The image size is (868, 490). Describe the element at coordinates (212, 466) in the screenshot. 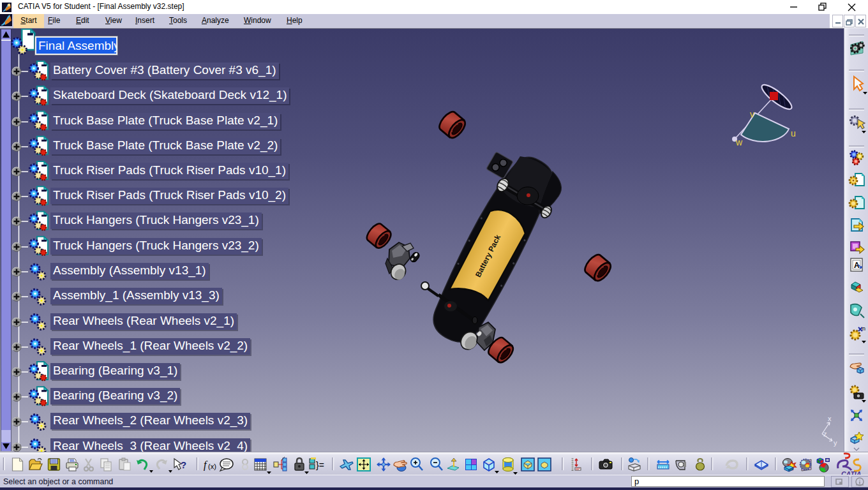

I see `svg-text: (x)` at that location.